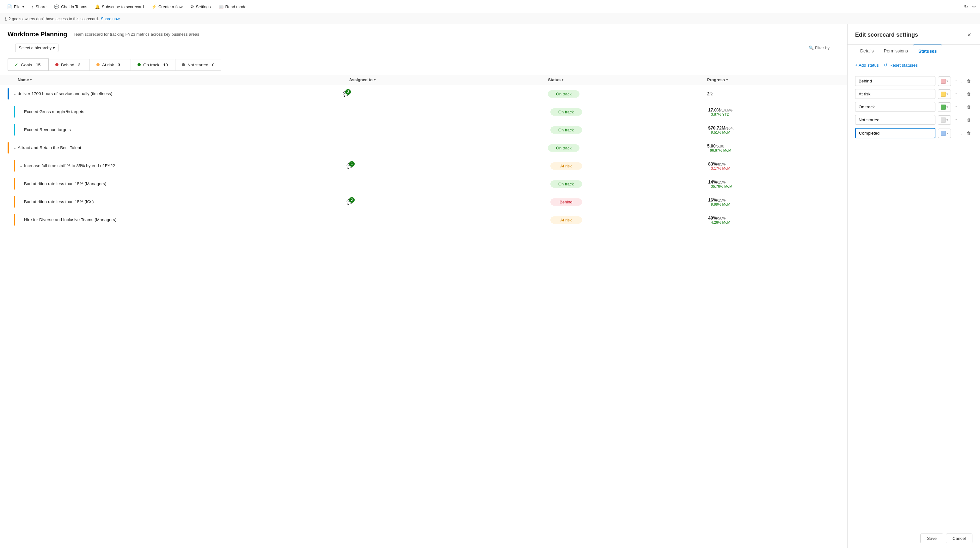 Image resolution: width=980 pixels, height=549 pixels. Describe the element at coordinates (627, 80) in the screenshot. I see `col-status-header: Status ▾` at that location.